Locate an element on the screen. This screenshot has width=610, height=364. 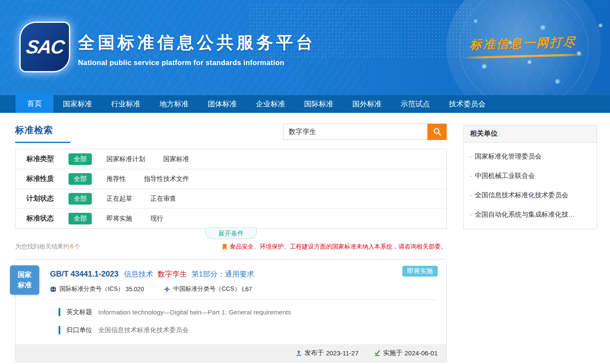
publish-label: 发布于 is located at coordinates (314, 353).